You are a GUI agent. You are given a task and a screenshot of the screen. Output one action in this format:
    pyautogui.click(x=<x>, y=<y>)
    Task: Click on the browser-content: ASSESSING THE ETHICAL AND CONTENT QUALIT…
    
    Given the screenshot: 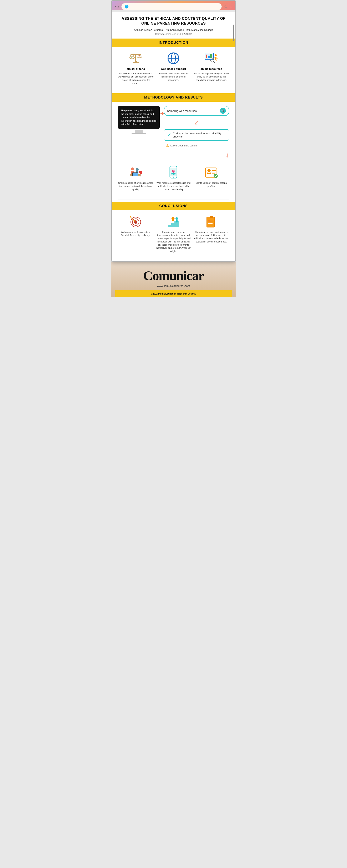 What is the action you would take?
    pyautogui.click(x=174, y=137)
    